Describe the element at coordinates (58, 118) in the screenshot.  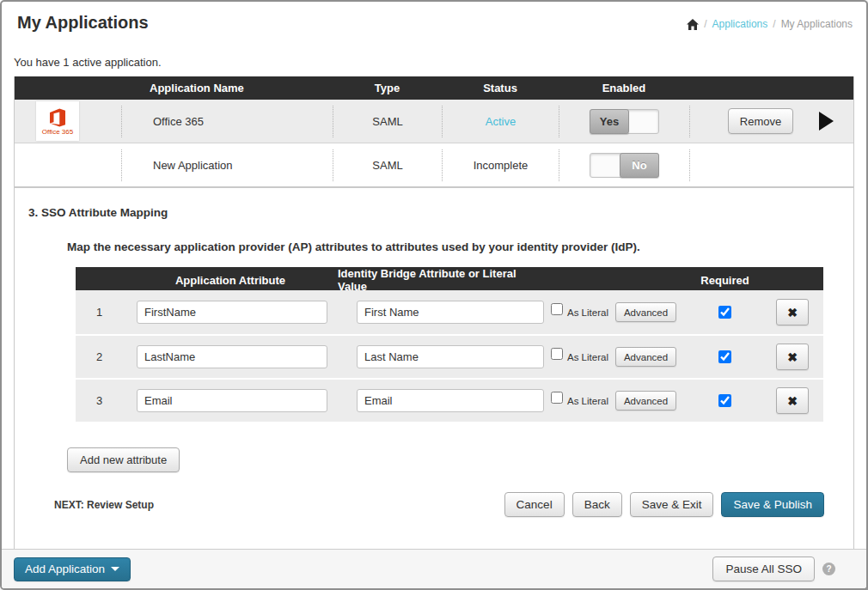
I see `office-365-logo-glyph` at that location.